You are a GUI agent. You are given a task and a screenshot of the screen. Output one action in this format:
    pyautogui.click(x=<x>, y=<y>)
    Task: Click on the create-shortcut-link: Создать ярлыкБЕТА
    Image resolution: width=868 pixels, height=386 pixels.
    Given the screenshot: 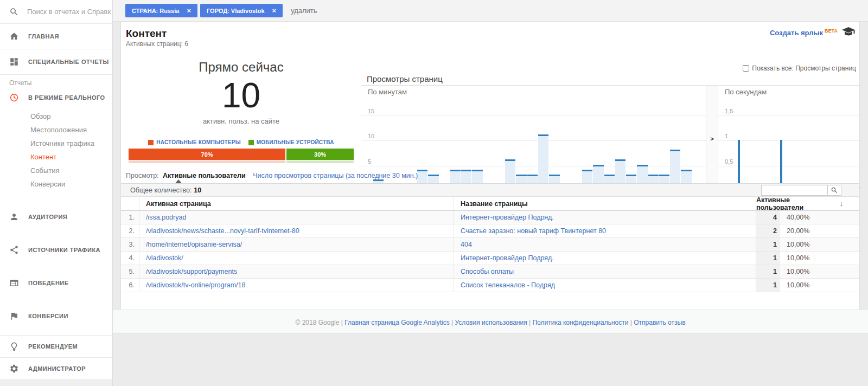 What is the action you would take?
    pyautogui.click(x=804, y=33)
    